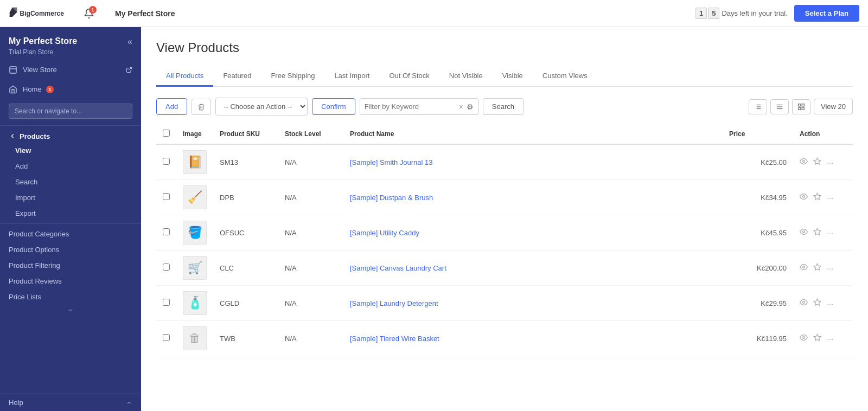 The width and height of the screenshot is (868, 411). I want to click on sidebar-item-export: Export, so click(71, 214).